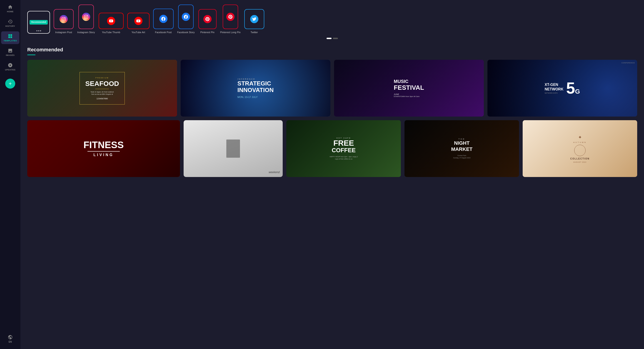  What do you see at coordinates (254, 19) in the screenshot?
I see `twitter-icon` at bounding box center [254, 19].